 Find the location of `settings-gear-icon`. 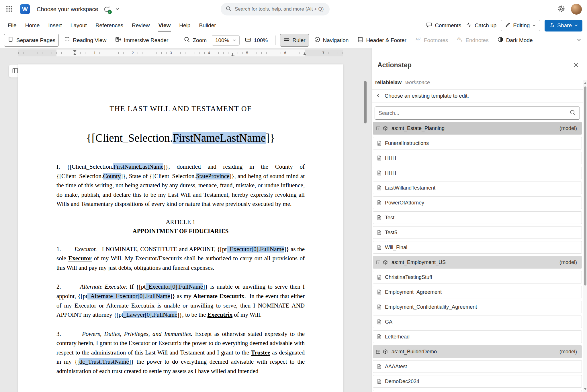

settings-gear-icon is located at coordinates (561, 9).